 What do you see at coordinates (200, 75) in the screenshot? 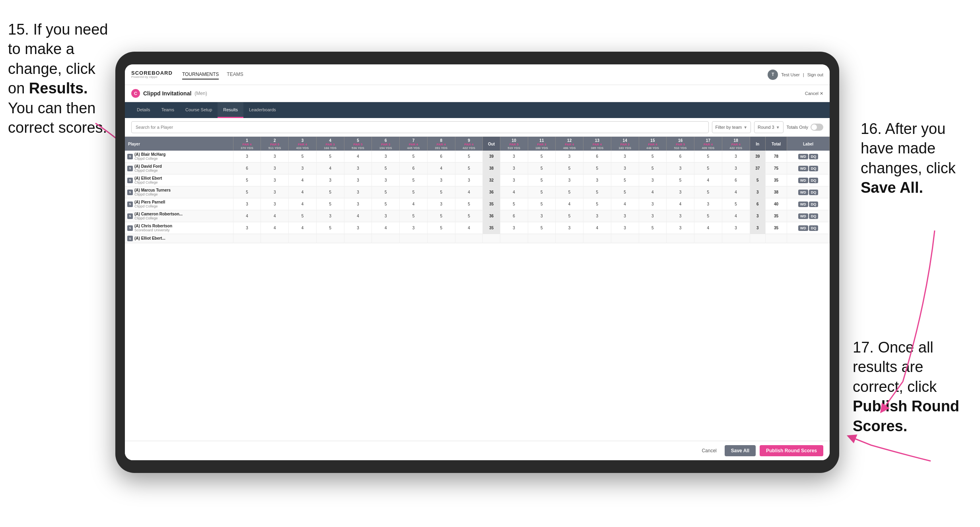
I see `nav-tournaments: TOURNAMENTS` at bounding box center [200, 75].